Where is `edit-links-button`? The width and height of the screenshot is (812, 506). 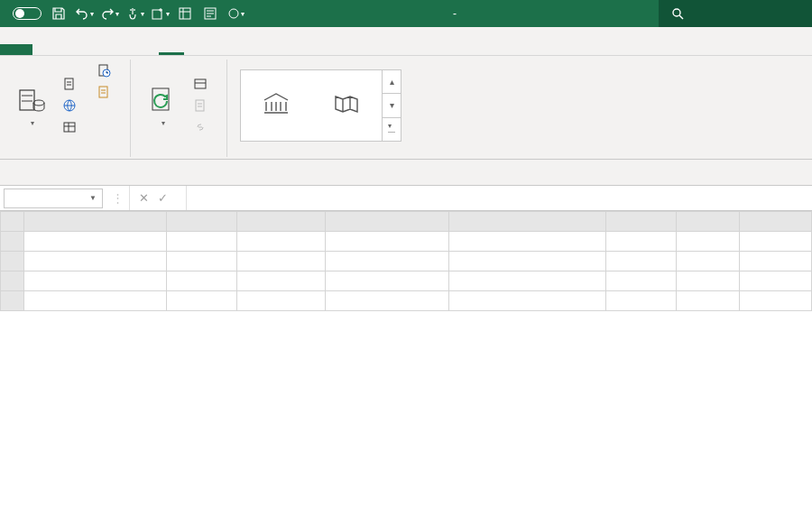 edit-links-button is located at coordinates (203, 127).